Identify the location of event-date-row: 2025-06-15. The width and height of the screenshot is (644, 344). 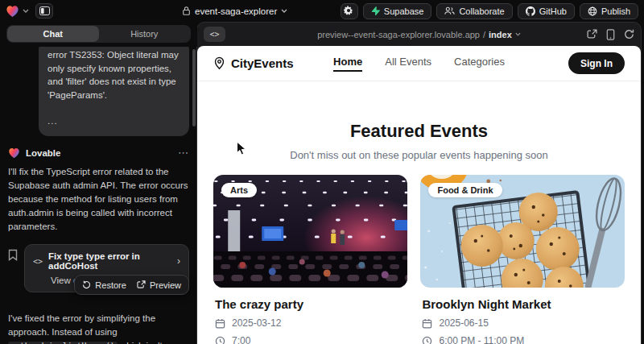
(522, 323).